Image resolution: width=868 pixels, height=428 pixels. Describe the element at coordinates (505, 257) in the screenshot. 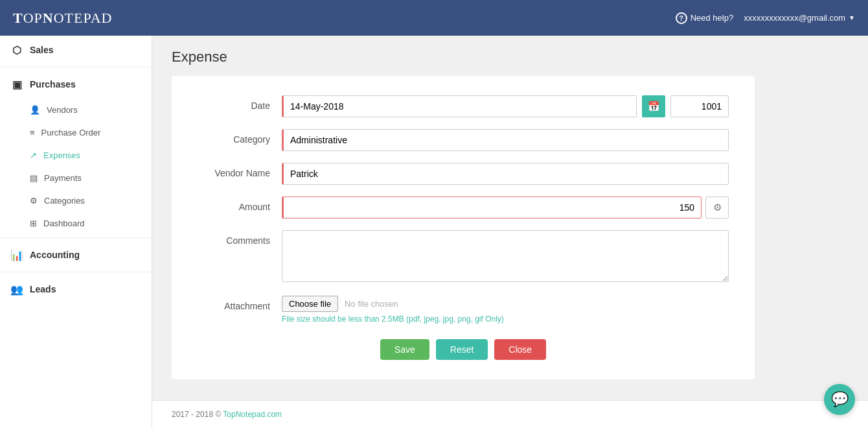

I see `comments-field` at that location.